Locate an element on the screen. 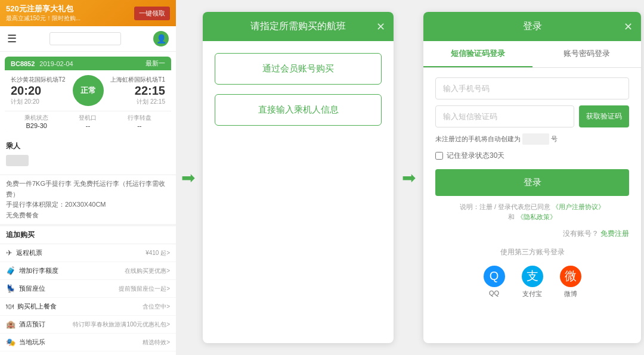 The image size is (644, 355). third-party-icons: Q QQ 支 支付宝 微 微博 is located at coordinates (532, 285).